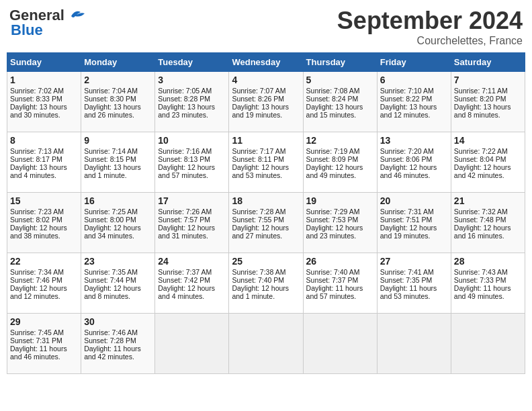 This screenshot has width=532, height=411. Describe the element at coordinates (44, 80) in the screenshot. I see `day-number: 1` at that location.